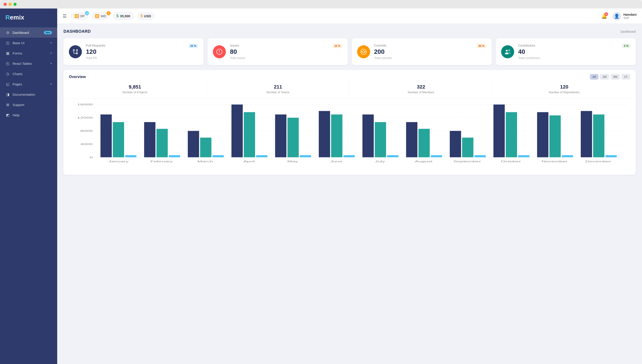 This screenshot has height=364, width=642. I want to click on base-ui-icon: ◫, so click(8, 43).